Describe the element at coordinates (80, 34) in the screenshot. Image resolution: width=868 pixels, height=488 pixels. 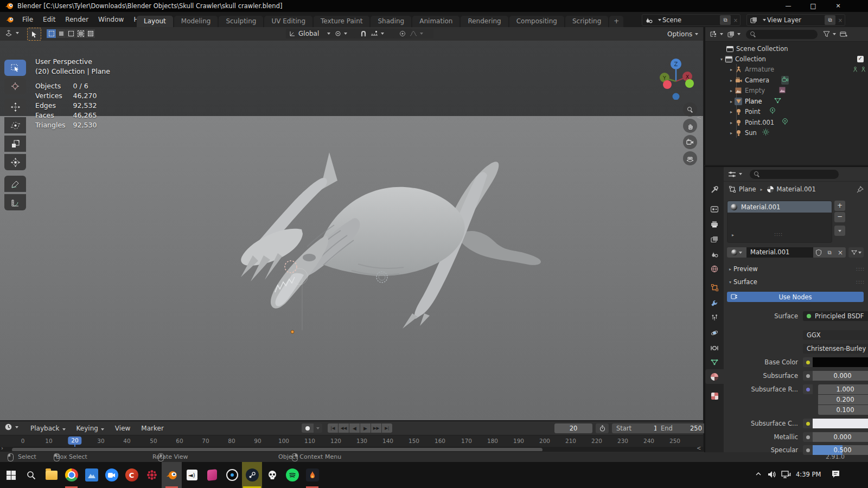
I see `select-mode-invert-button` at that location.